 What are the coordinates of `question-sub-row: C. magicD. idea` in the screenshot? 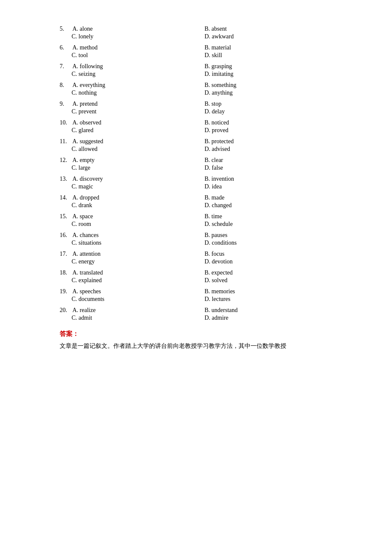 It's located at (196, 187).